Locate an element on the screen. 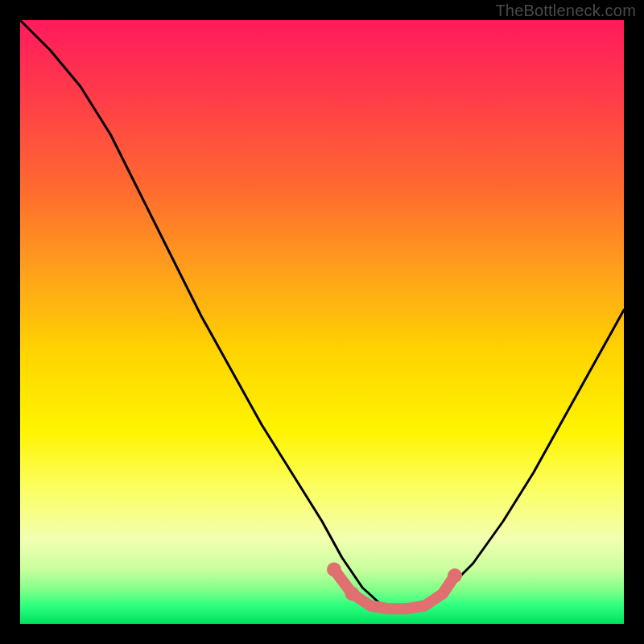 This screenshot has width=644, height=644. watermark-label: TheBottleneck.com is located at coordinates (565, 11).